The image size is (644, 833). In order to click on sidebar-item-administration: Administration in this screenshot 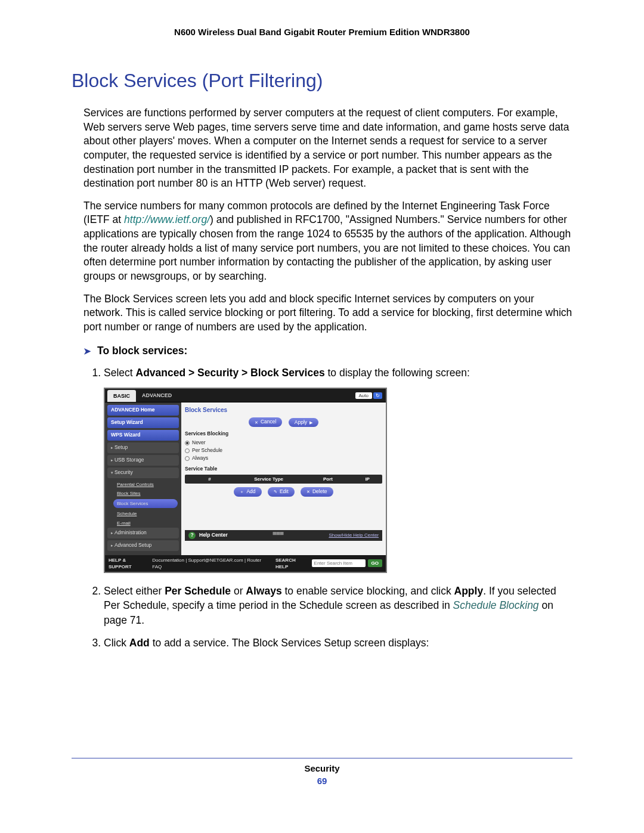, I will do `click(143, 533)`.